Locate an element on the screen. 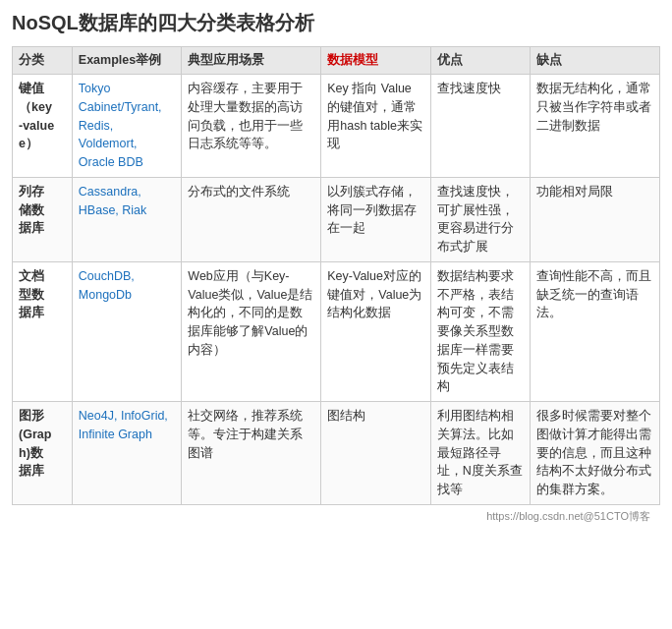  table-row: 列存 储数 据库Cassandra, HBase, Riak分布式的文件系统以列… is located at coordinates (336, 219).